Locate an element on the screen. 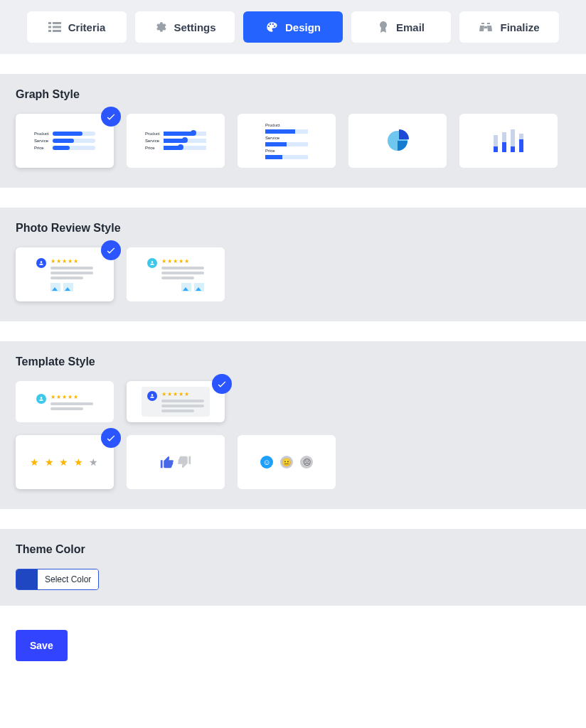  tab-label: Design is located at coordinates (303, 27).